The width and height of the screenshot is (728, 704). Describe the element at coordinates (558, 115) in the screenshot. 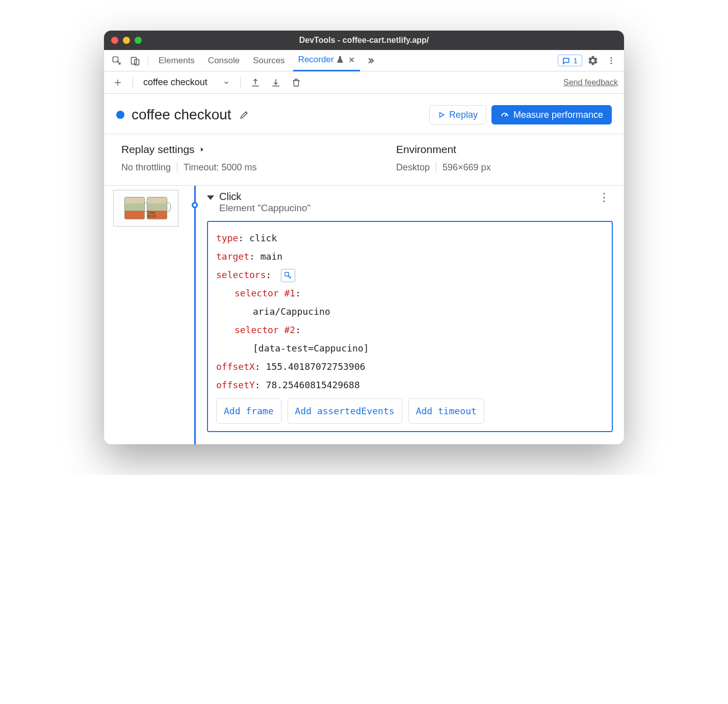

I see `measure-button-label: Measure performance` at that location.